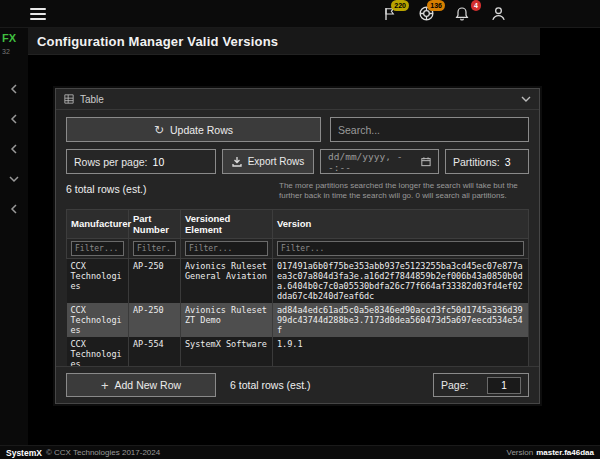 The height and width of the screenshot is (459, 600). I want to click on partitions-help-text: The more partitions searched the longer …, so click(404, 192).